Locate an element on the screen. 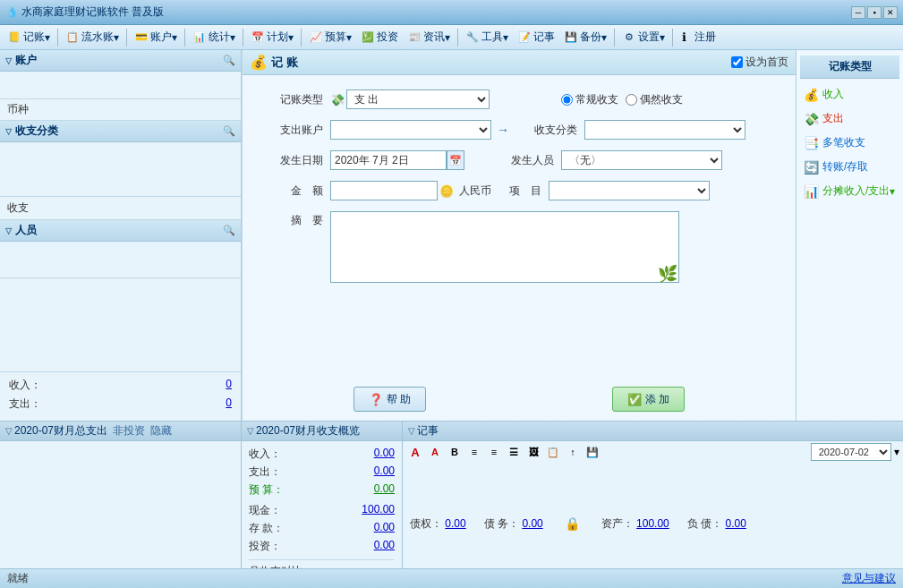 The width and height of the screenshot is (903, 588). creditor-value: 0.00 is located at coordinates (455, 524).